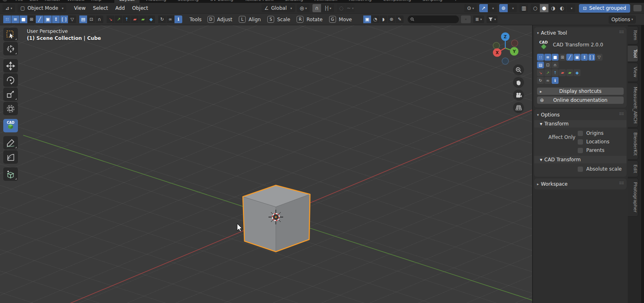 The image size is (644, 303). Describe the element at coordinates (83, 20) in the screenshot. I see `front-face-snap-icon: ▤` at that location.